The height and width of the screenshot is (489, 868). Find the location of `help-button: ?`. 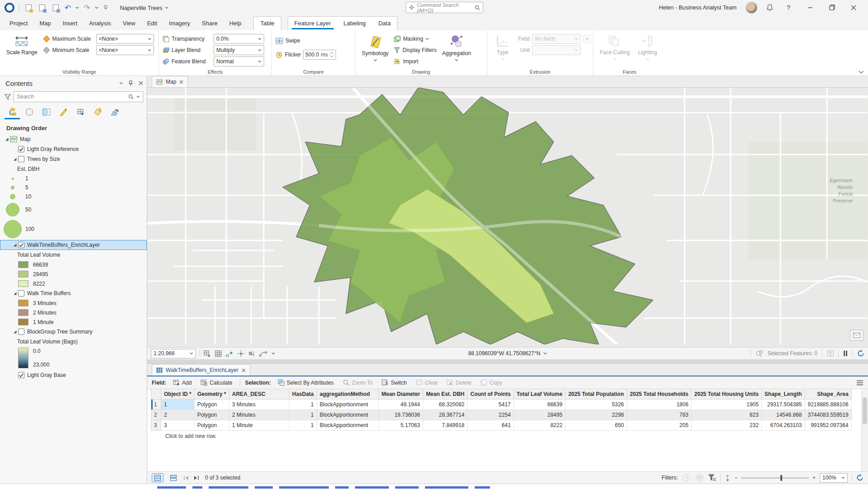

help-button: ? is located at coordinates (789, 8).